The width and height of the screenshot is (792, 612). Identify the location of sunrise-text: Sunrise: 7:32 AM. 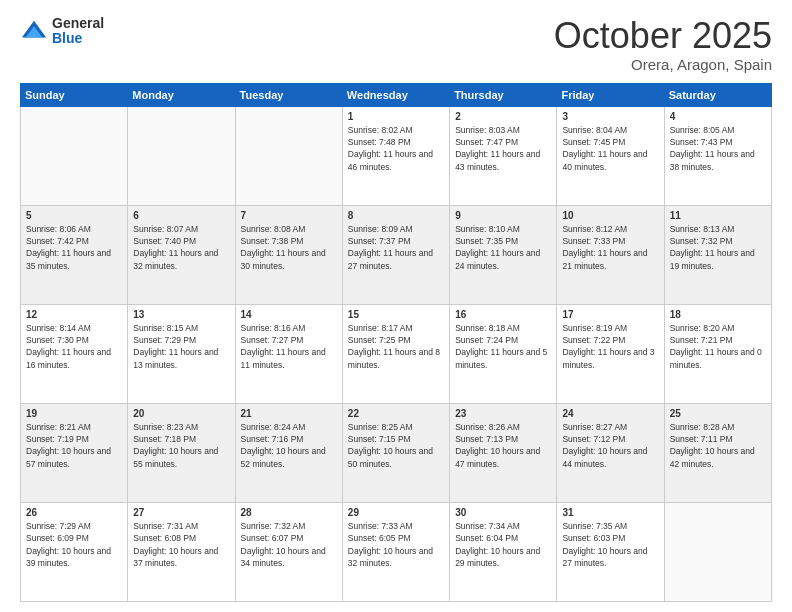
(274, 526).